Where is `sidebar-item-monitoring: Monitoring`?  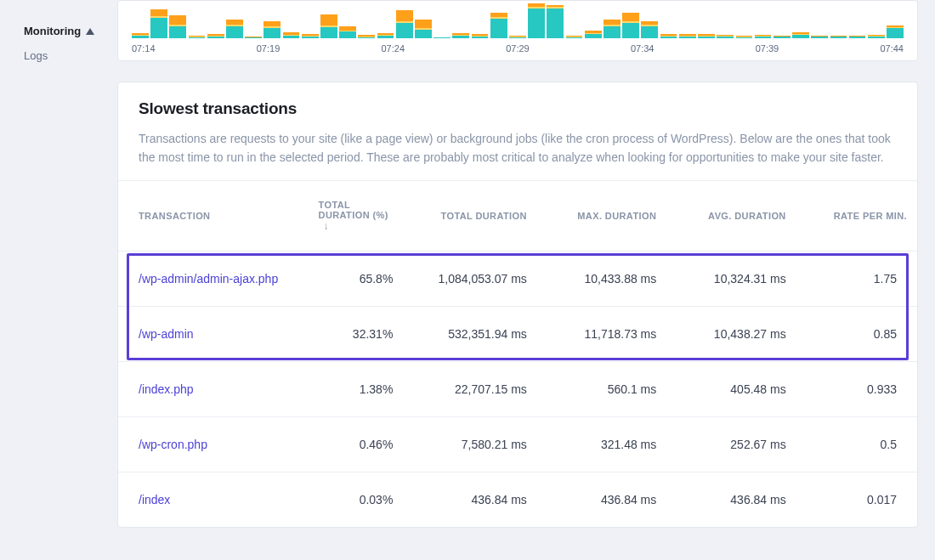
sidebar-item-monitoring: Monitoring is located at coordinates (59, 31).